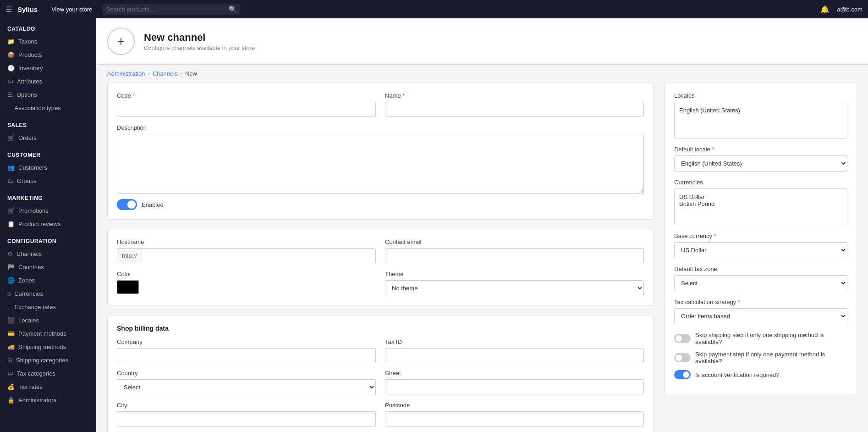 This screenshot has width=868, height=432. I want to click on description-label: Description, so click(380, 127).